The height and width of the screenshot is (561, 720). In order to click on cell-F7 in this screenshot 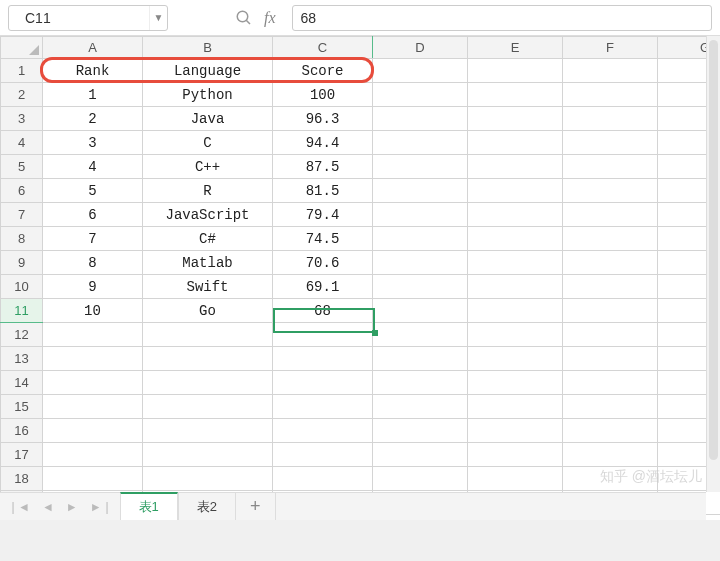, I will do `click(610, 215)`.